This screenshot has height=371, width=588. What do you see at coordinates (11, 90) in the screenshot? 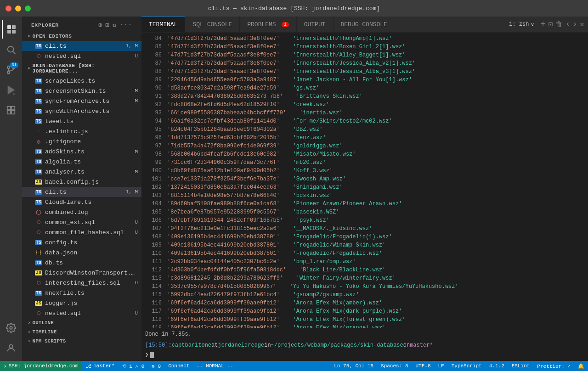
I see `activity-run` at bounding box center [11, 90].